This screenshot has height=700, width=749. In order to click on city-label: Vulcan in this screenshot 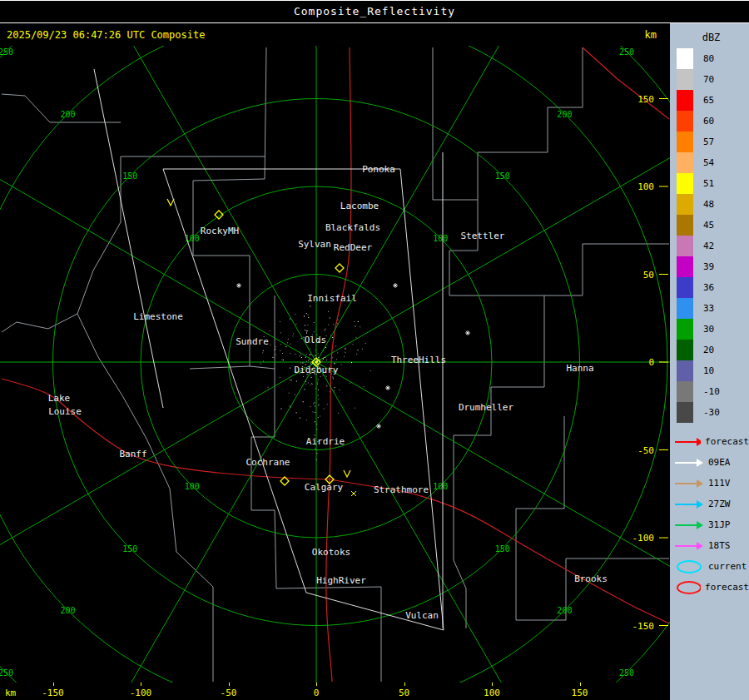, I will do `click(422, 616)`.